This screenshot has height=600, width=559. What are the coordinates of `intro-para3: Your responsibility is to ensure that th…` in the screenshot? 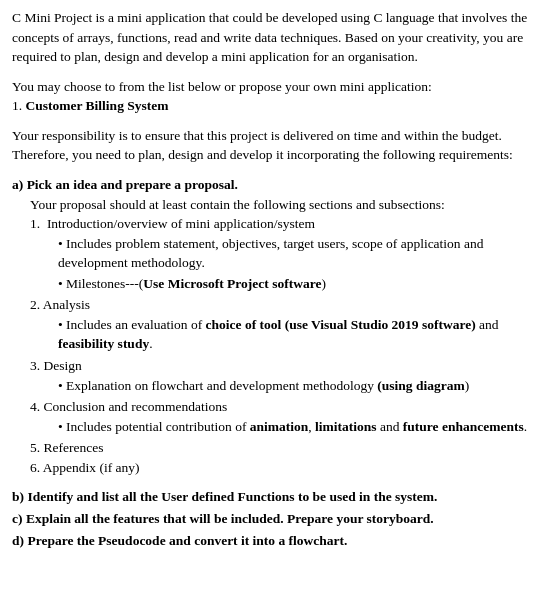 It's located at (280, 146).